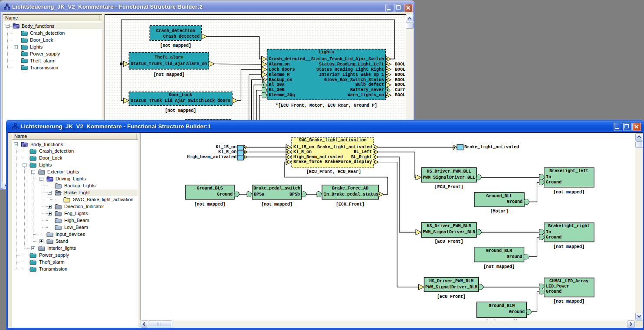 Image resolution: width=644 pixels, height=330 pixels. I want to click on svg-text: Glove_Box_Switch_Status, so click(354, 80).